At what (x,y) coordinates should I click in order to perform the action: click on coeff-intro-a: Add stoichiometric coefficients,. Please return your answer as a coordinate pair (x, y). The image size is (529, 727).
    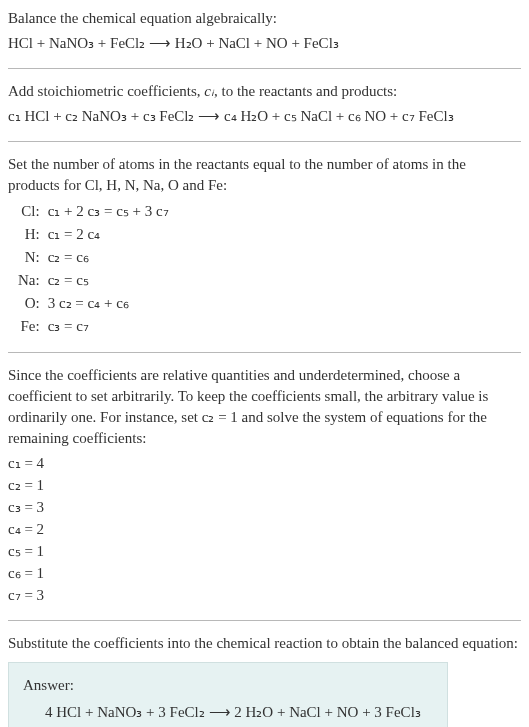
    Looking at the image, I should click on (106, 91).